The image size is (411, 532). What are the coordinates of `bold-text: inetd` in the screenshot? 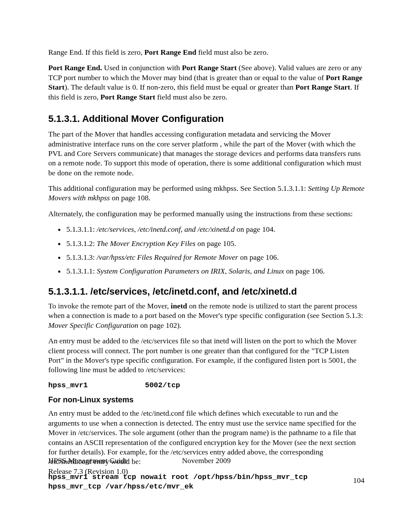 It's located at (179, 306).